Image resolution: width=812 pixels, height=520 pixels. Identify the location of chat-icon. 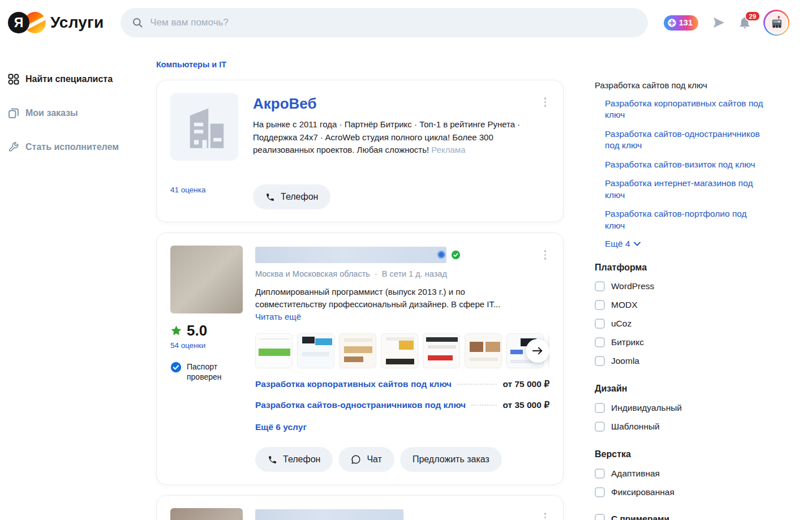
(356, 459).